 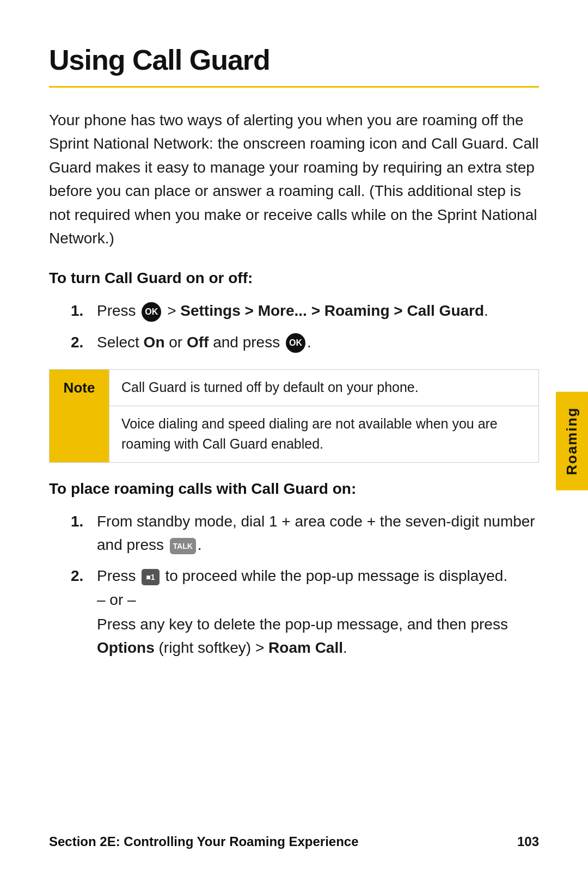 I want to click on note-label: Note, so click(x=79, y=416).